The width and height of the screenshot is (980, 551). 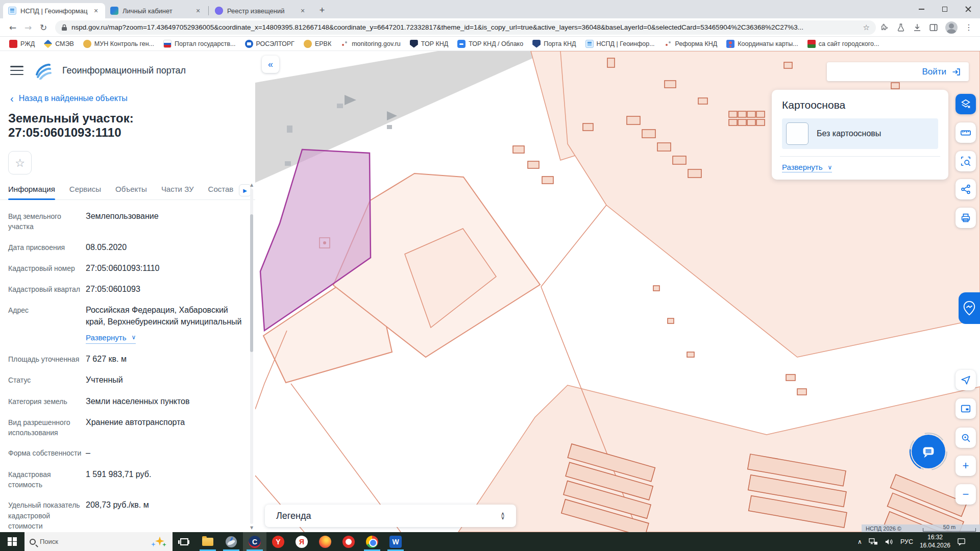 What do you see at coordinates (128, 67) in the screenshot?
I see `panel-header: Геоинформационный портал` at bounding box center [128, 67].